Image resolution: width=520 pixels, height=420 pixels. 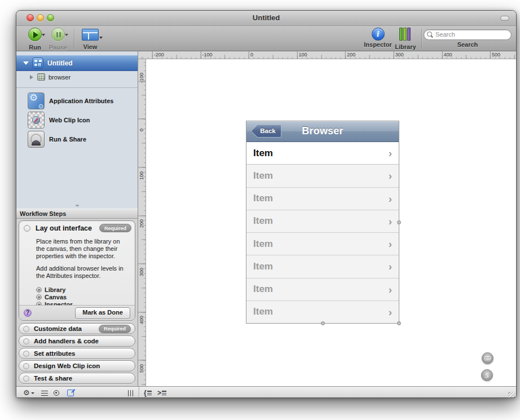 What do you see at coordinates (26, 63) in the screenshot?
I see `disclosure-open-icon` at bounding box center [26, 63].